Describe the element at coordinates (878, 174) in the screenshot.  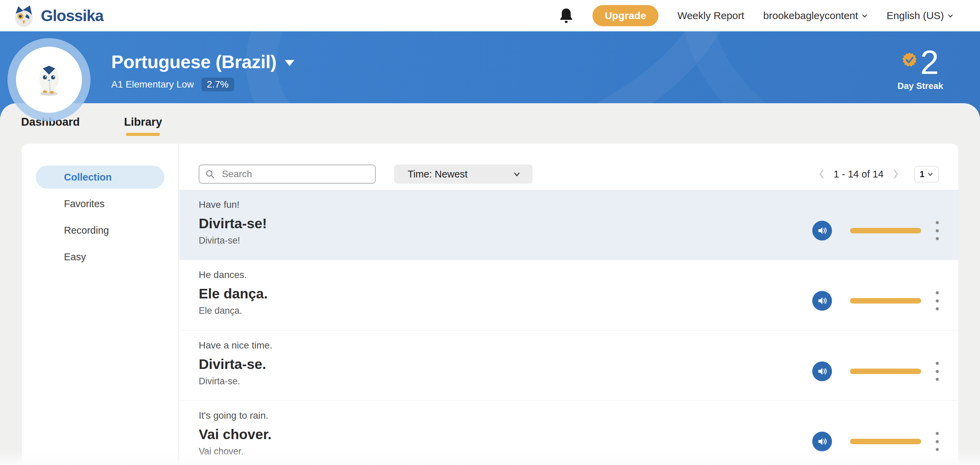
I see `pagination: 1 - 14 of 14 1` at that location.